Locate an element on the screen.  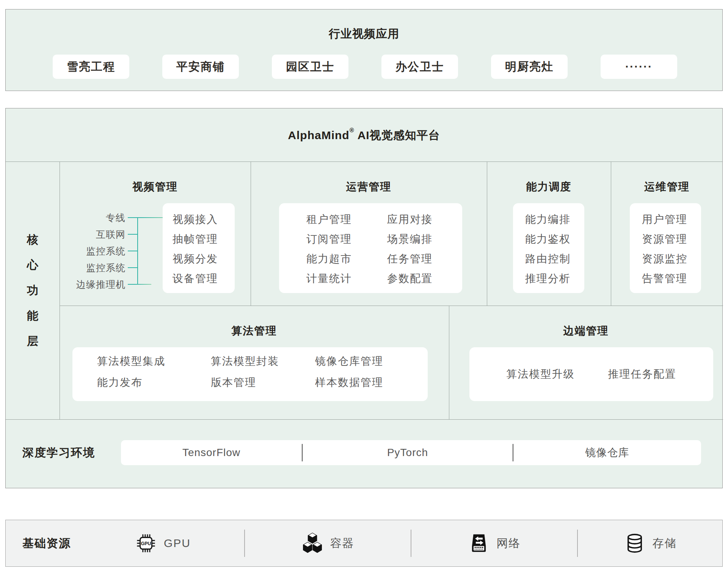
algo-item: 镜像仓库管理 is located at coordinates (349, 361).